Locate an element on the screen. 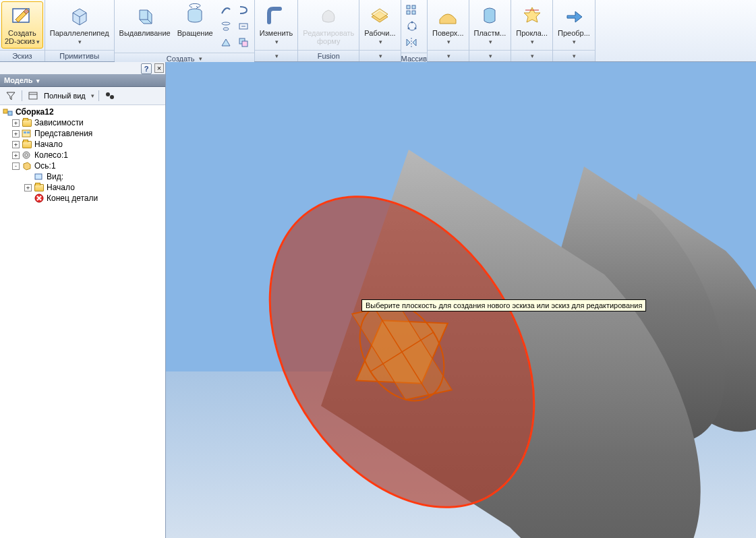  ribbon-group-plastic: Пластм...▾ ▾ is located at coordinates (491, 31).